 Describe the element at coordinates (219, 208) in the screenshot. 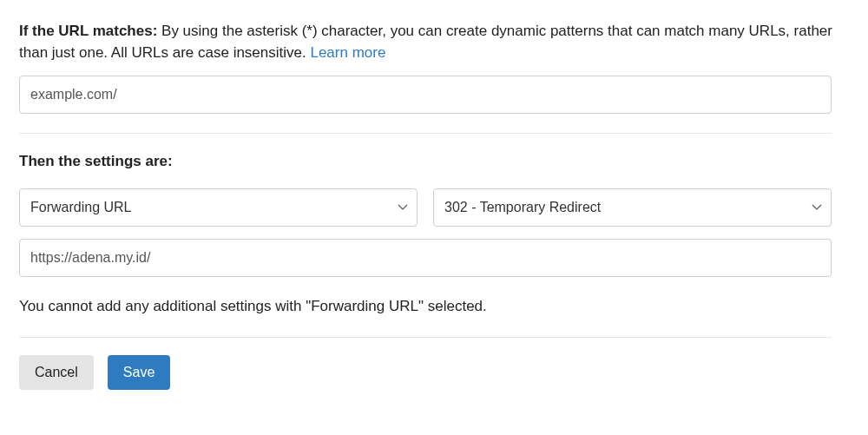

I see `setting-type-select: Forwarding URL` at that location.